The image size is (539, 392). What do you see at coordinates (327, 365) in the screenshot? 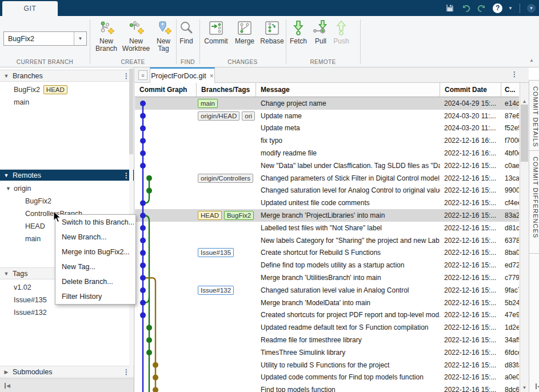
I see `commit-row: Utility to rebuild S Functions for the p…` at bounding box center [327, 365].